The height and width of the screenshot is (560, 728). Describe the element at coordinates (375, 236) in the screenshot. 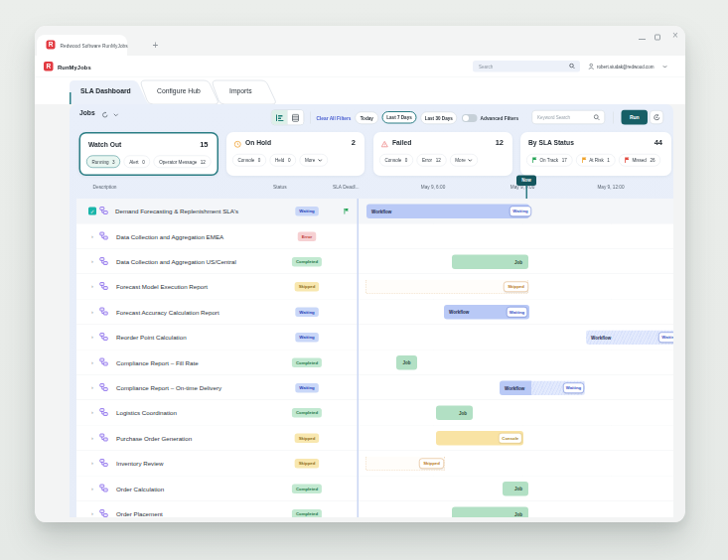

I see `table-row: ›Data Collection and Aggregation EMEAErr…` at that location.